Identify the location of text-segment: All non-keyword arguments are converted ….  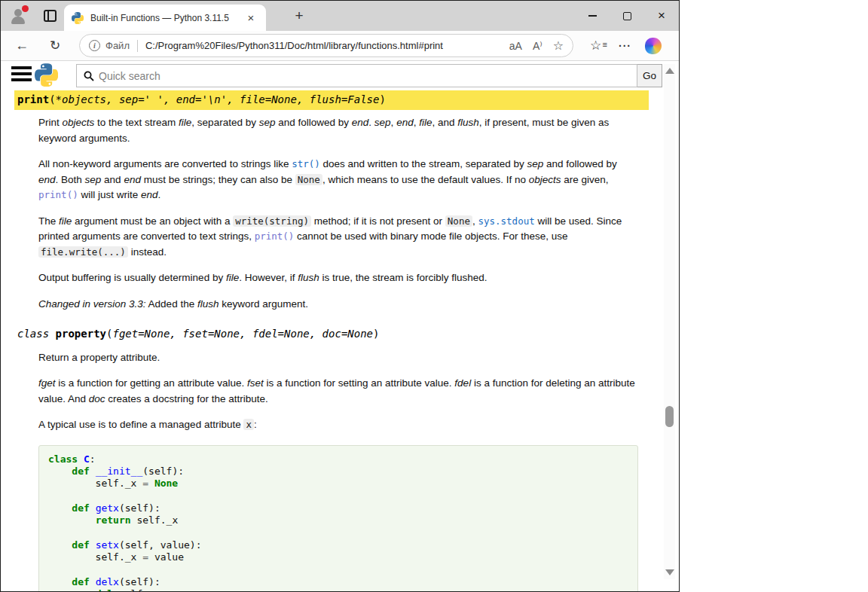
(165, 164).